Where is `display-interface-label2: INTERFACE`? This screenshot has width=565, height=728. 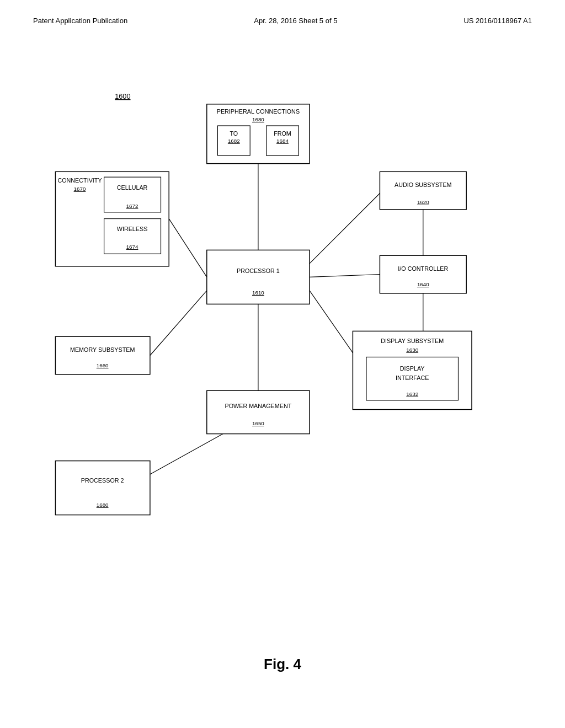 display-interface-label2: INTERFACE is located at coordinates (412, 378).